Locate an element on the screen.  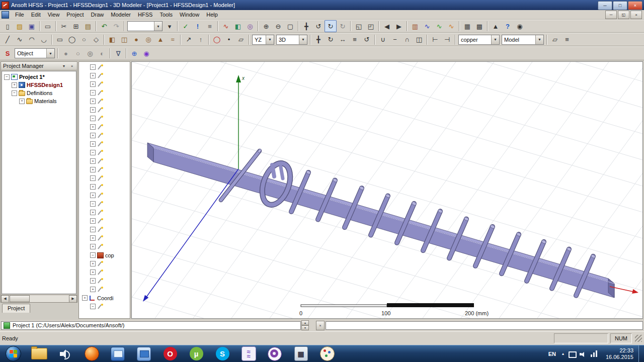
context-help-icon: ? is located at coordinates (508, 26).